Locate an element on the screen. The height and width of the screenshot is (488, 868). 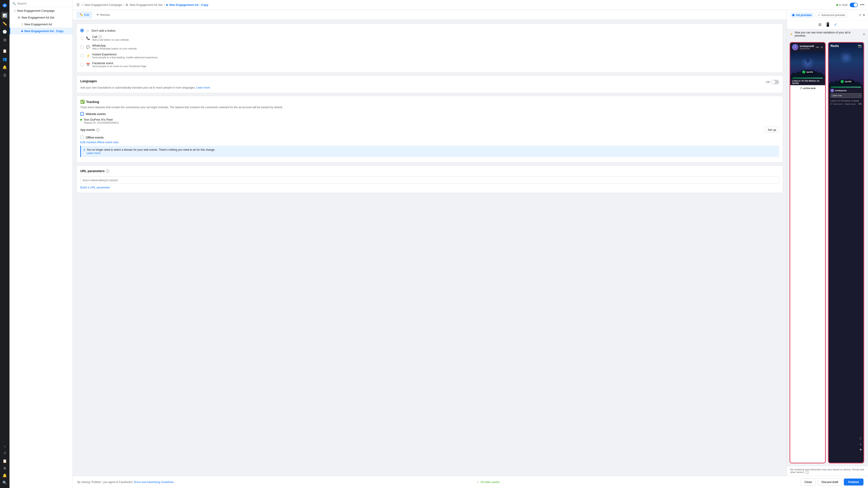
preview-icons: ↗ ▾ is located at coordinates (862, 15).